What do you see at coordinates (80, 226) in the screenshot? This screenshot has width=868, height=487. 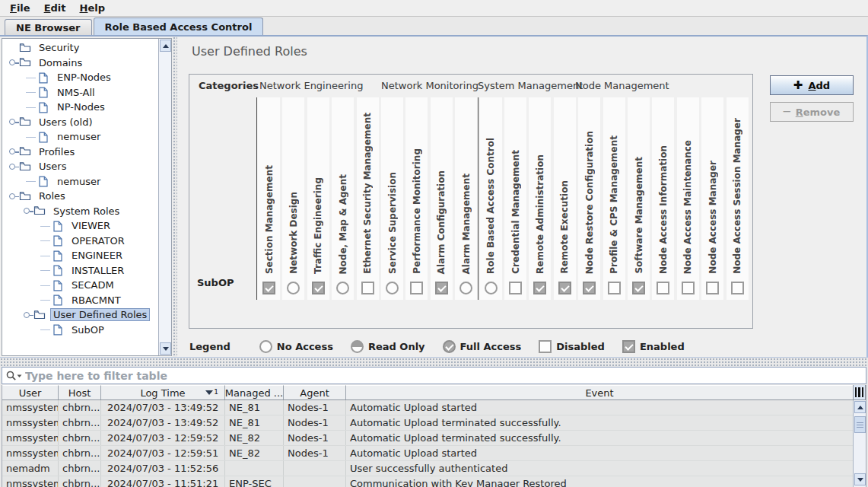 I see `tree-node: VIEWER` at bounding box center [80, 226].